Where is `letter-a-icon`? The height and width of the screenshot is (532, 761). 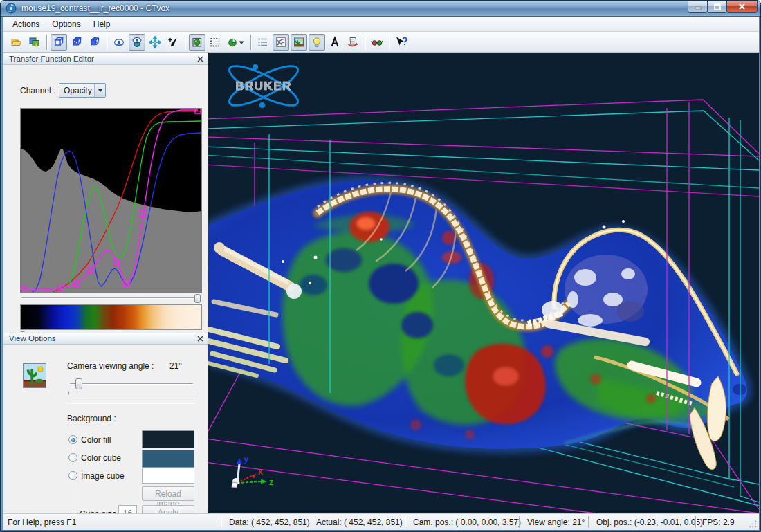 letter-a-icon is located at coordinates (335, 42).